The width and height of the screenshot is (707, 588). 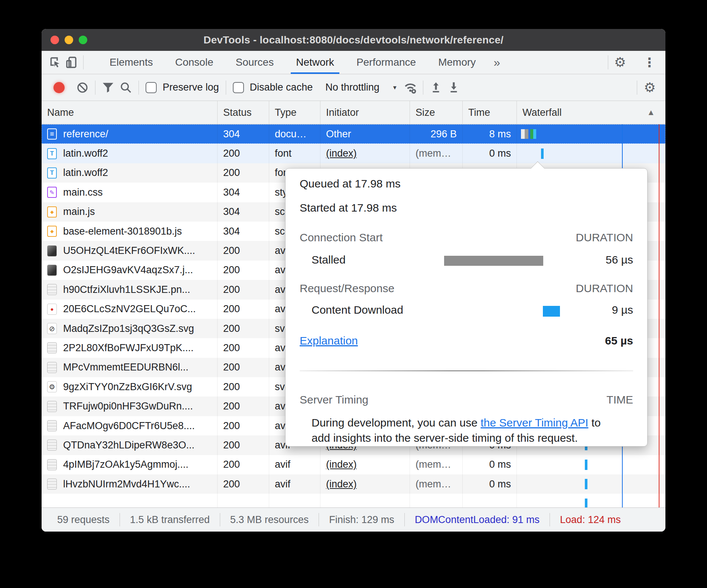 What do you see at coordinates (295, 153) in the screenshot?
I see `type-cell: font` at bounding box center [295, 153].